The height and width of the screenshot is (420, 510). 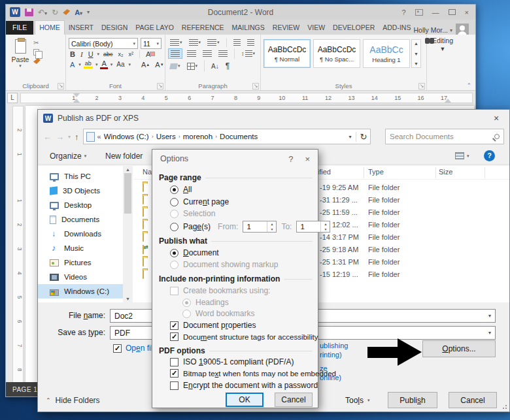 I want to click on italic-button: I, so click(x=82, y=54).